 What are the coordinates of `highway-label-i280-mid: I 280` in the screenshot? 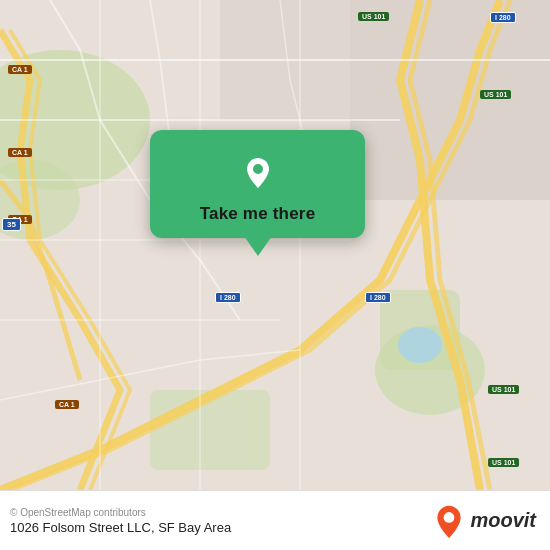 It's located at (228, 298).